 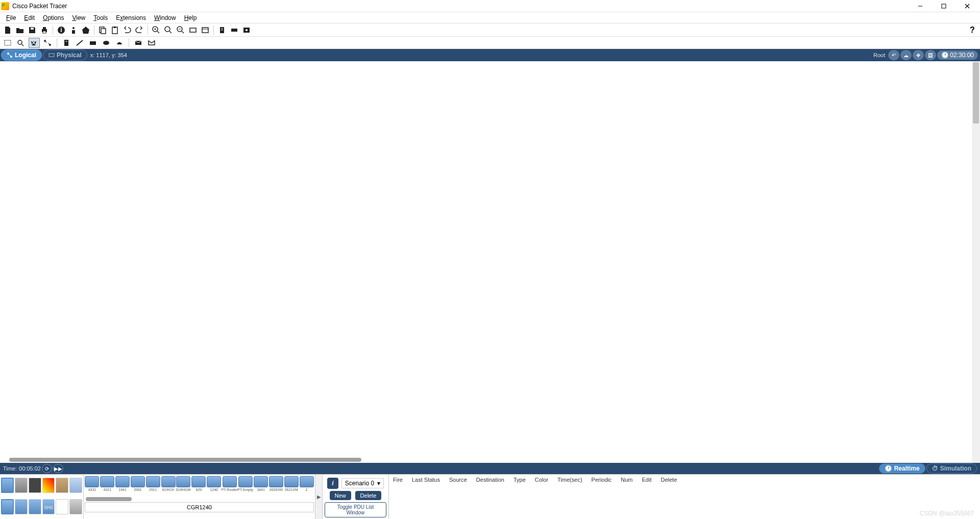 I want to click on new-file-icon, so click(x=8, y=30).